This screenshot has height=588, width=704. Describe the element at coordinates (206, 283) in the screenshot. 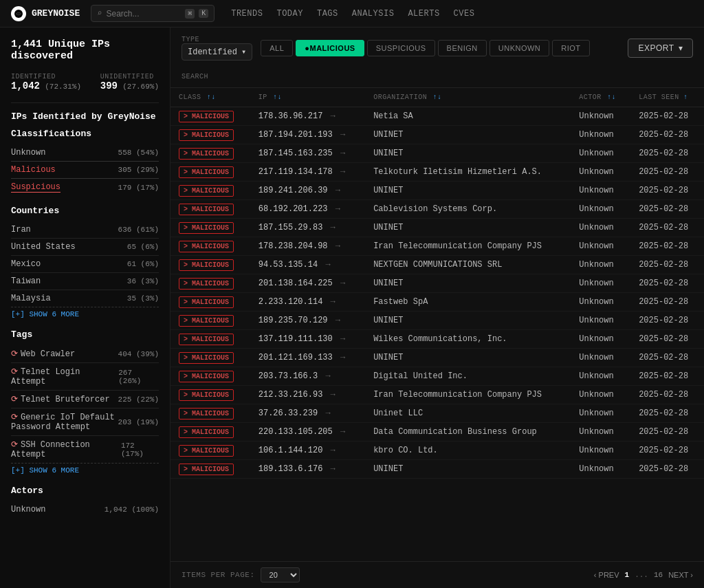

I see `malicious-badge-9: MALICIOUS` at that location.